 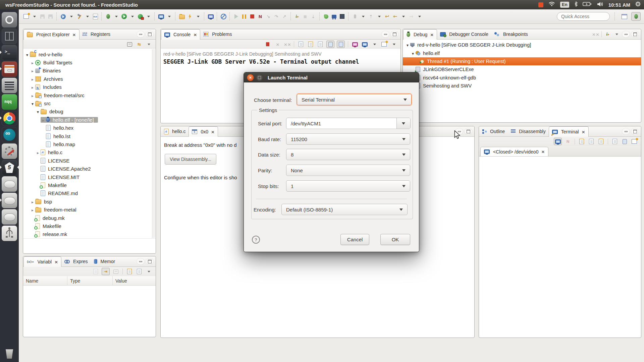 I want to click on back-dropdown, so click(x=403, y=16).